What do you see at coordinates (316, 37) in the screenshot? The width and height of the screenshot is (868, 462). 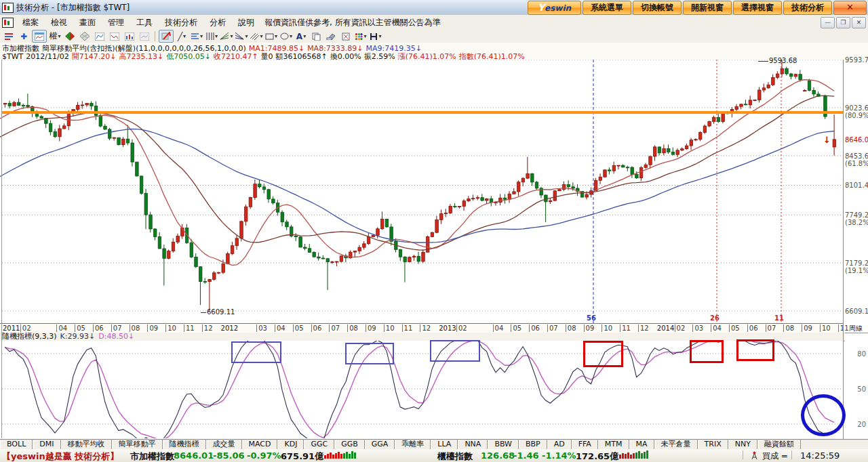 I see `copy-icon` at bounding box center [316, 37].